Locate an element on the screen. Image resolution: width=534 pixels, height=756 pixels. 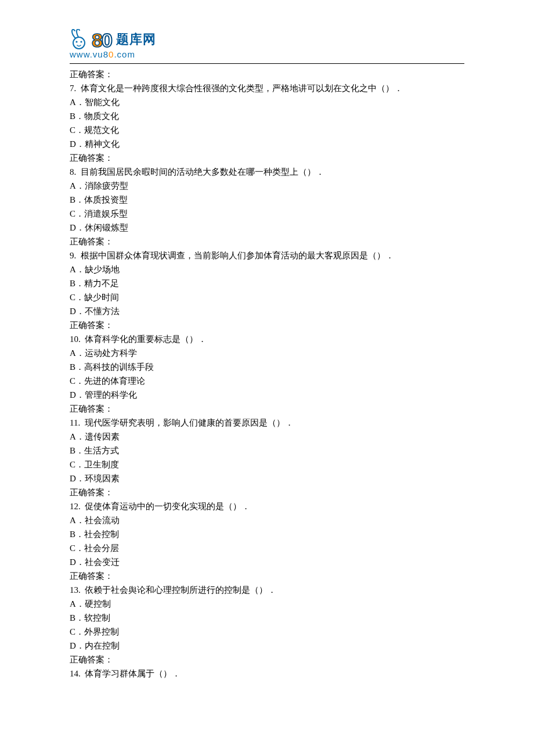
page-header: 8 0 题库网 www.vu80.com is located at coordinates (267, 46).